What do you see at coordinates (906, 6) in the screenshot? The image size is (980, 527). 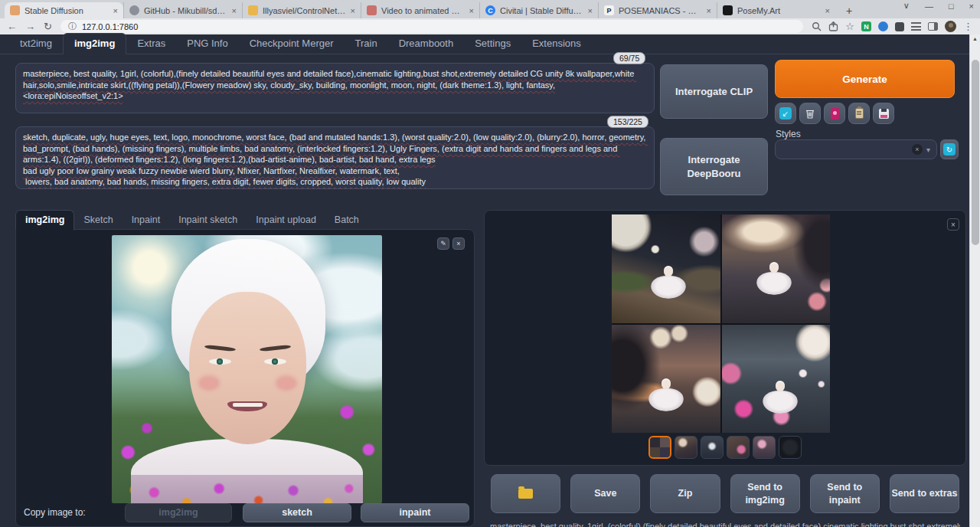 I see `tab-search-icon: ∨` at bounding box center [906, 6].